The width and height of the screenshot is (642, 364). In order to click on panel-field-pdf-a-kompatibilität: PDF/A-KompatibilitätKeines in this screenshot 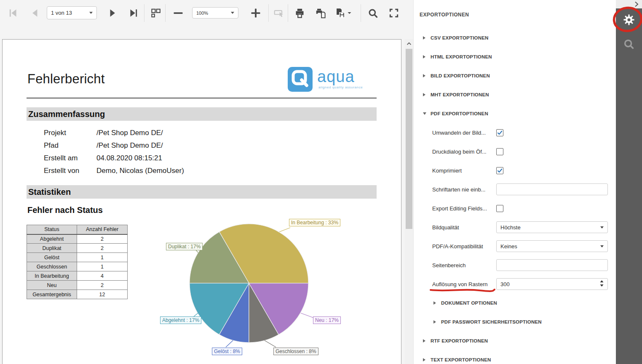, I will do `click(524, 246)`.